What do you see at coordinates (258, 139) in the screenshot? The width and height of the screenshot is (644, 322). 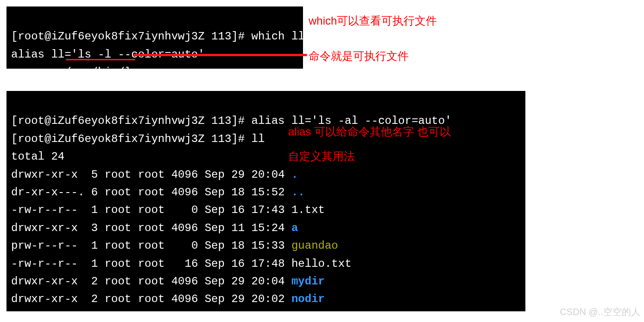 I see `command-ll: ll` at bounding box center [258, 139].